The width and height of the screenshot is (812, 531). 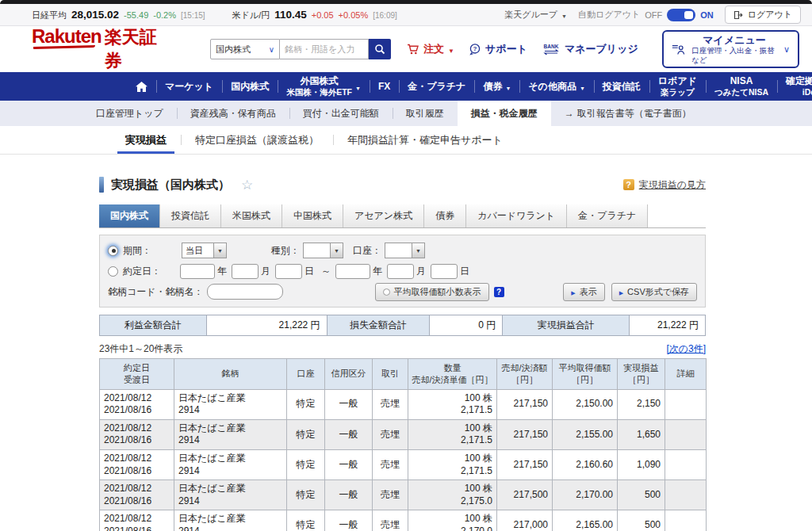 What do you see at coordinates (197, 271) in the screenshot?
I see `from-year-input` at bounding box center [197, 271].